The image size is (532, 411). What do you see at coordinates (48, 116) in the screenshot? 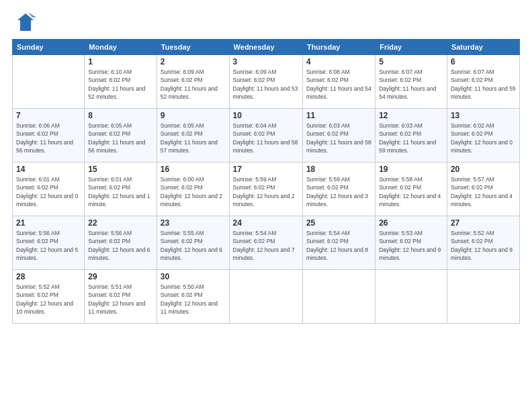
I see `day-number: 7` at bounding box center [48, 116].